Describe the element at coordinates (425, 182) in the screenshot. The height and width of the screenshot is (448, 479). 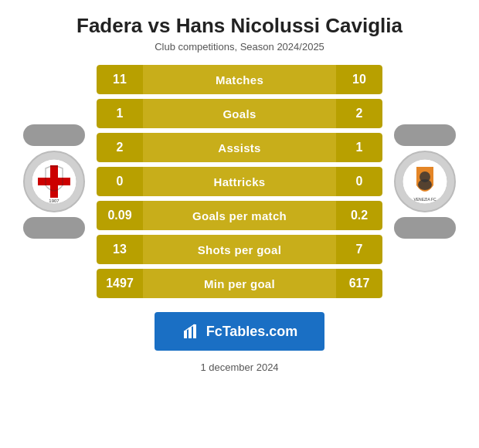
I see `right-team-logo: VENEZIA FC` at that location.